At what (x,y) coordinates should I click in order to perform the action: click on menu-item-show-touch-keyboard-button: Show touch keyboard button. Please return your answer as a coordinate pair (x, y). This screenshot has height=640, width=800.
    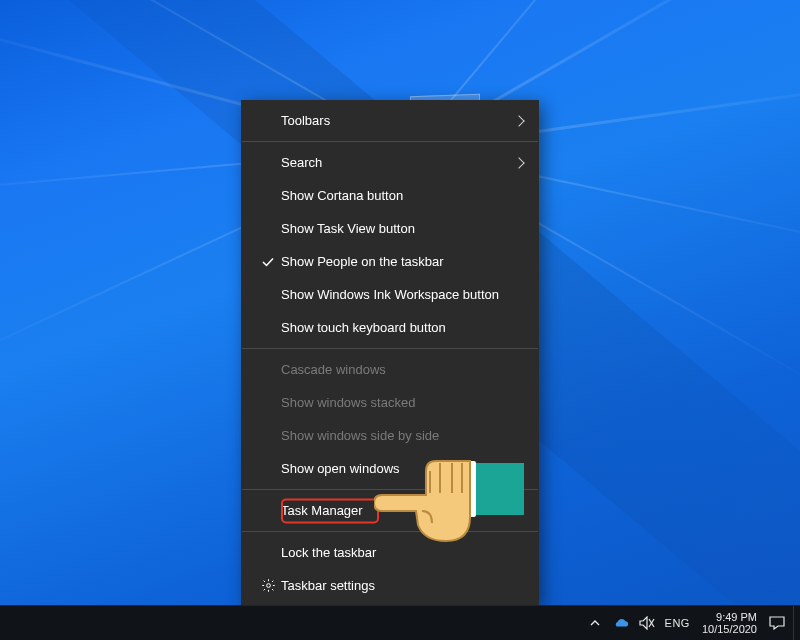
    Looking at the image, I should click on (390, 328).